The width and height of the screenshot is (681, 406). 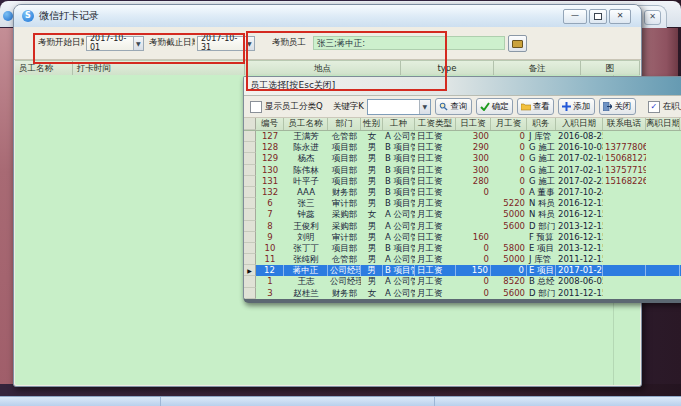 I want to click on grid-column-header: 离职日期, so click(x=663, y=124).